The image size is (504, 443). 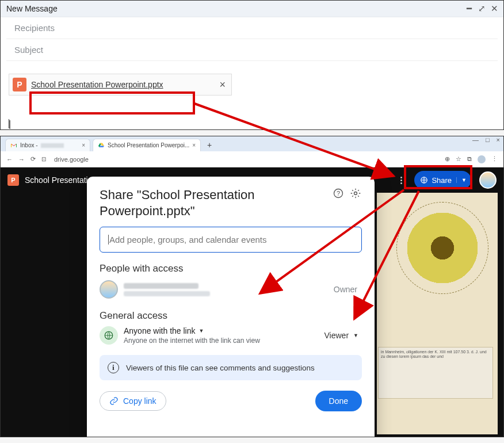 What do you see at coordinates (56, 180) in the screenshot?
I see `viewer-filename: School Presentati` at bounding box center [56, 180].